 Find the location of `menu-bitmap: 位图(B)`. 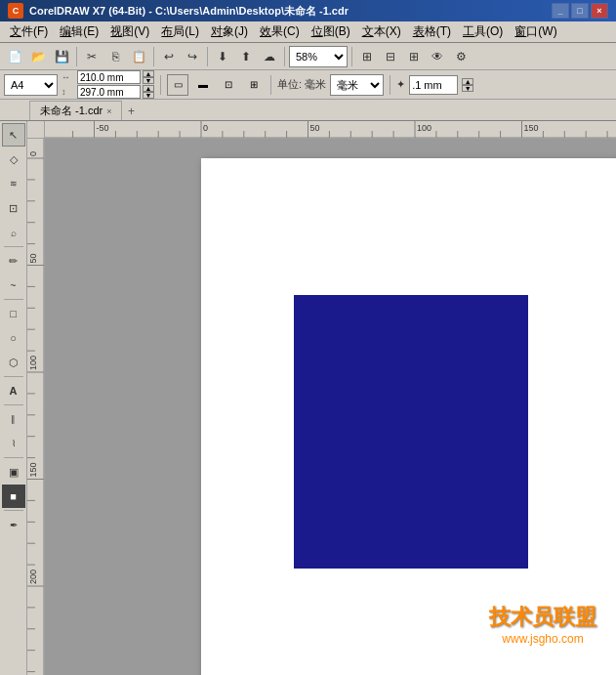

menu-bitmap: 位图(B) is located at coordinates (331, 31).